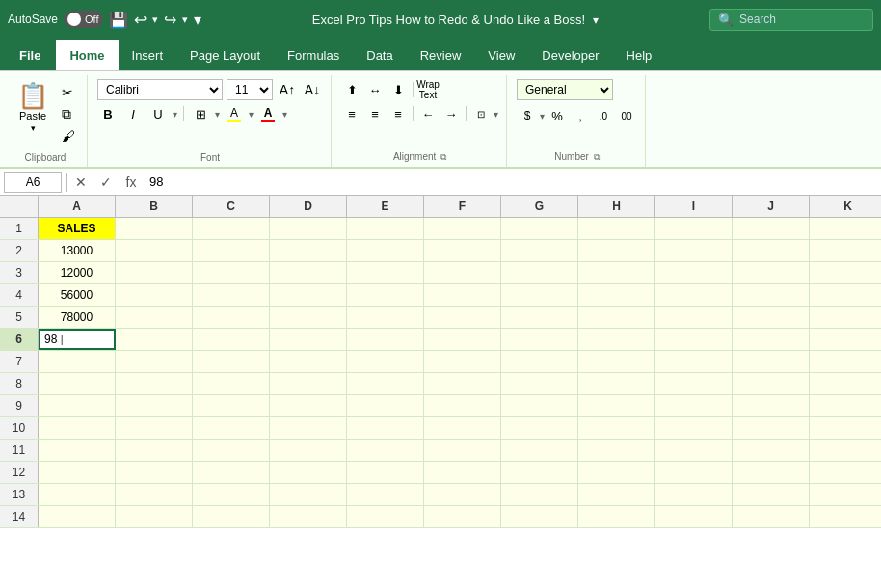 The image size is (881, 588). Describe the element at coordinates (68, 93) in the screenshot. I see `cut-button: ✂` at that location.